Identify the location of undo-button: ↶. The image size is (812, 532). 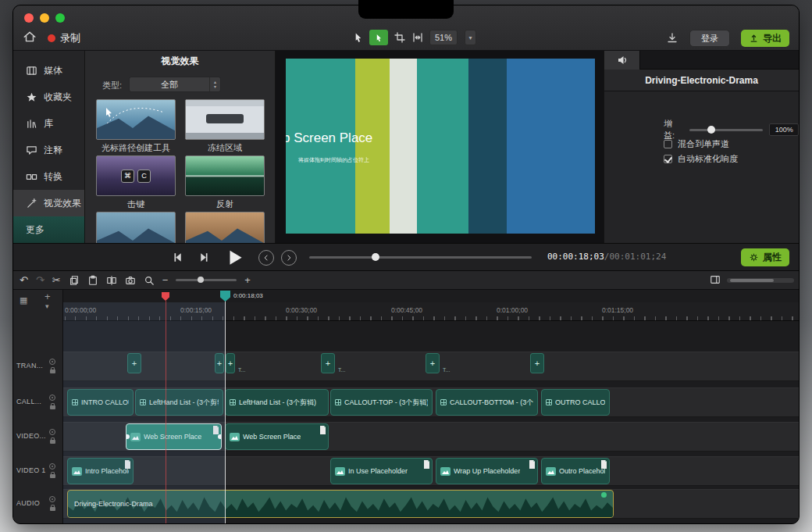
(23, 280).